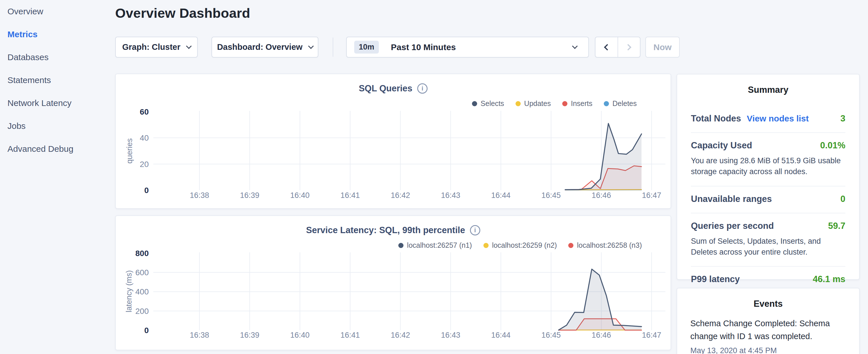 Image resolution: width=868 pixels, height=354 pixels. Describe the element at coordinates (520, 245) in the screenshot. I see `chart-legend: localhost:26257 (n1)localhost:26259 (n2)…` at that location.